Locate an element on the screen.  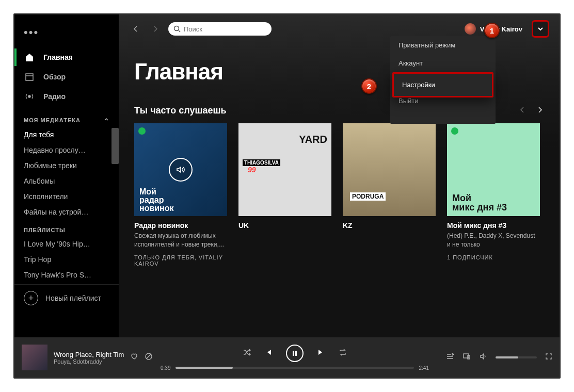
nav-forward-button is located at coordinates (155, 29).